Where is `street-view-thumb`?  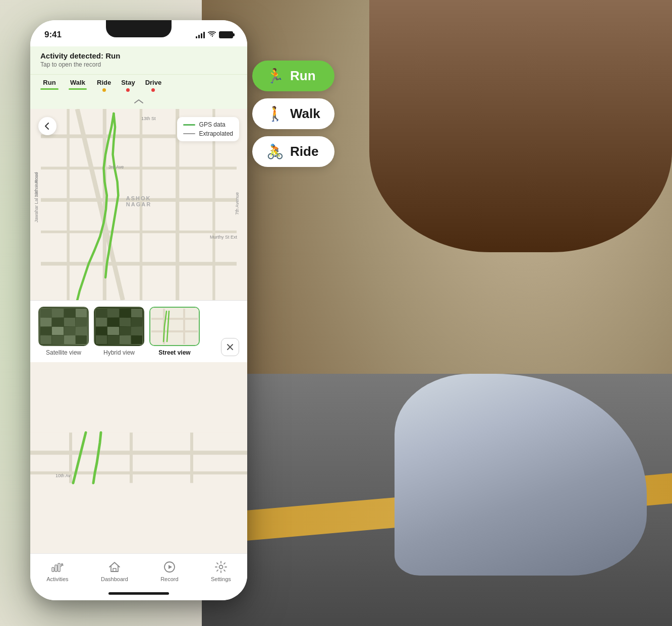
street-view-thumb is located at coordinates (175, 326).